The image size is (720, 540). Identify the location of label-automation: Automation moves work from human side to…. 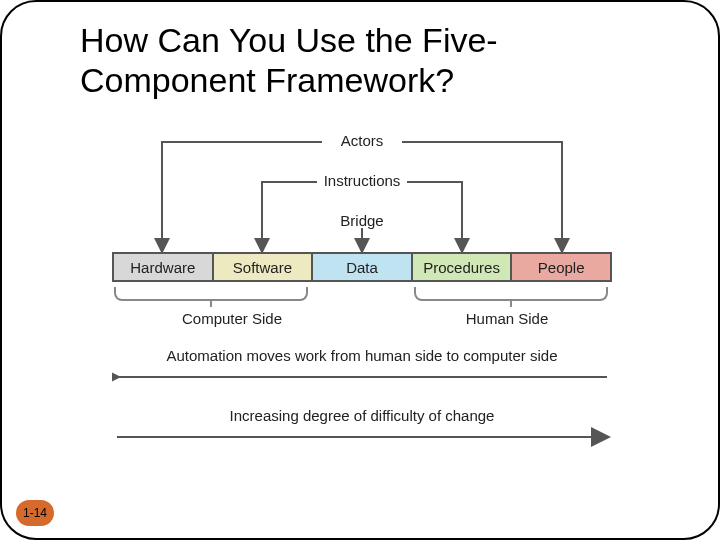
(362, 356).